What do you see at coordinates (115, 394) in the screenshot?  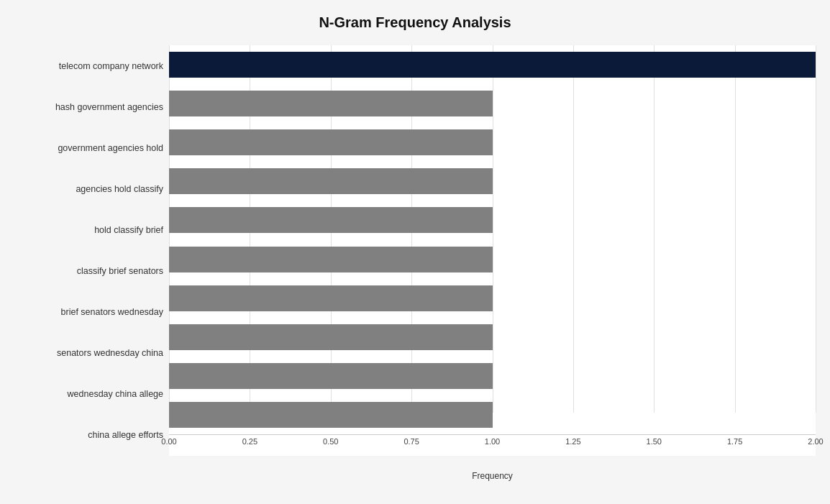 I see `y-label: wednesday china allege` at bounding box center [115, 394].